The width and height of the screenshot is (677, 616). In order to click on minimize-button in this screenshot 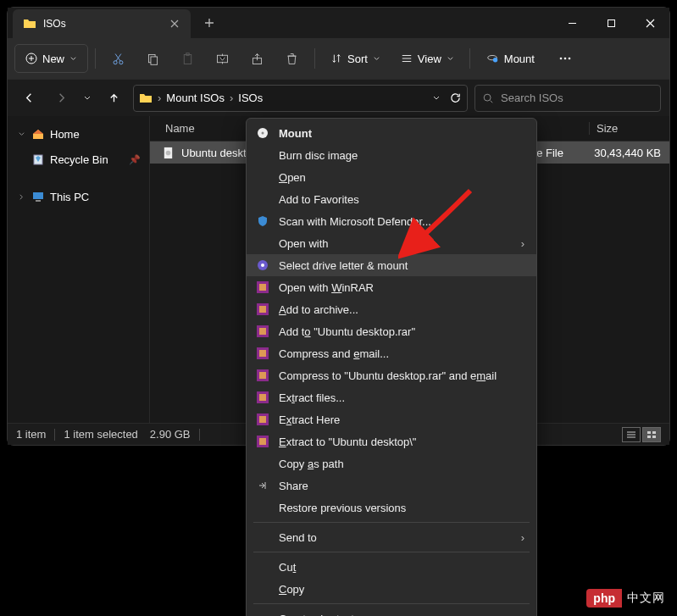, I will do `click(572, 23)`.